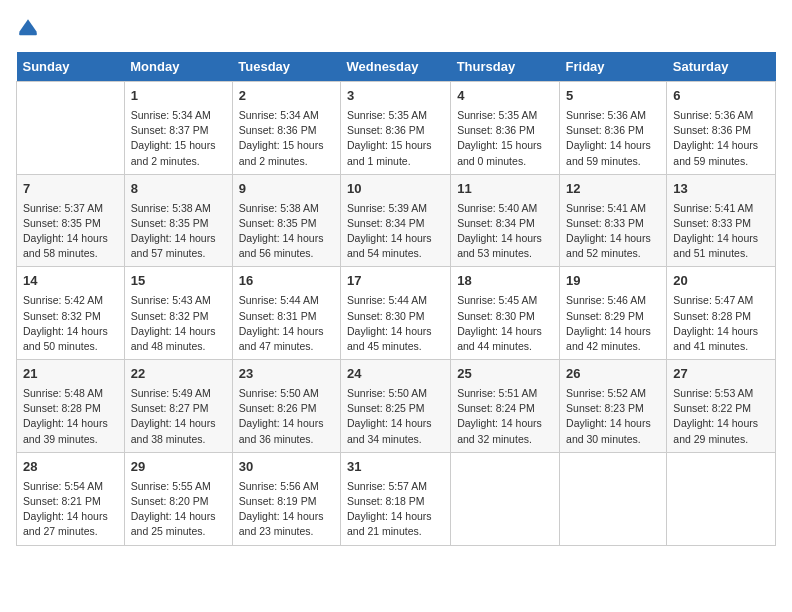 The height and width of the screenshot is (612, 792). What do you see at coordinates (396, 67) in the screenshot?
I see `column-headers: SundayMondayTuesdayWednesdayThursdayFrid…` at bounding box center [396, 67].